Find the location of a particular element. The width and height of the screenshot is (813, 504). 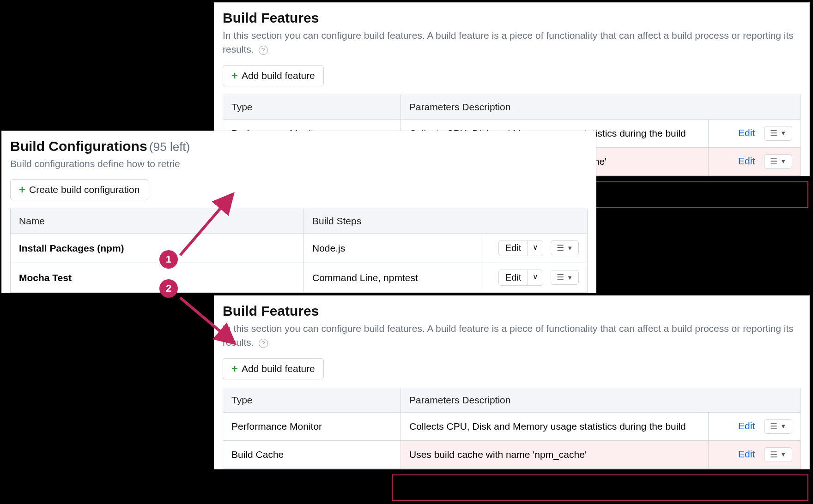

features-bottom-desc: In this section you can configure build … is located at coordinates (512, 336).